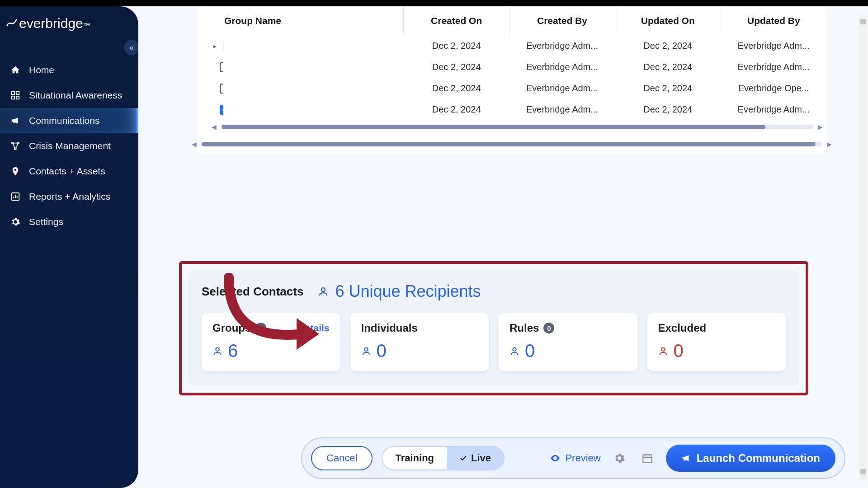 This screenshot has width=868, height=488. I want to click on sidebar-item-label: Settings, so click(46, 222).